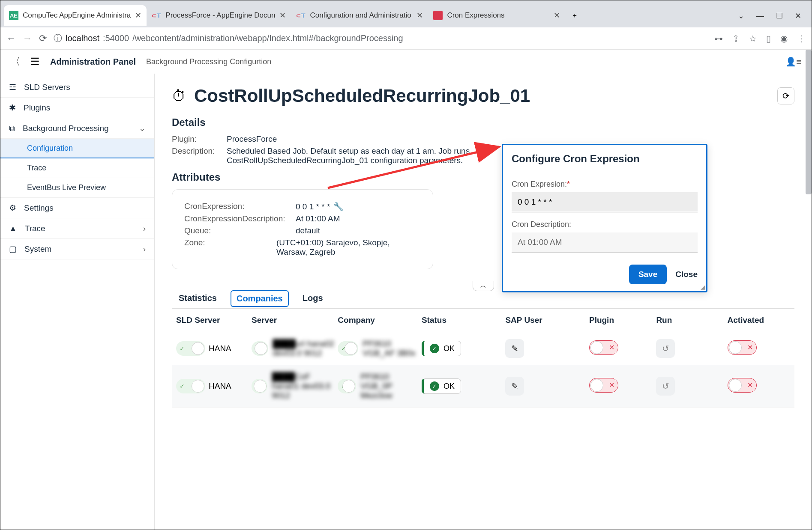 This screenshot has width=812, height=530. Describe the element at coordinates (77, 229) in the screenshot. I see `sidebar-item-trace: ▲Trace›` at that location.